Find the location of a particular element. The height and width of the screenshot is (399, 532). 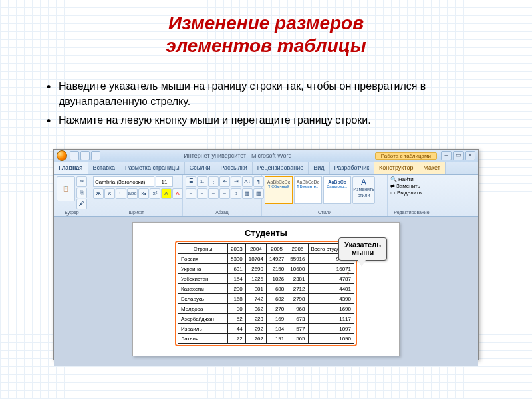

shading-icon: ▦ is located at coordinates (247, 194).